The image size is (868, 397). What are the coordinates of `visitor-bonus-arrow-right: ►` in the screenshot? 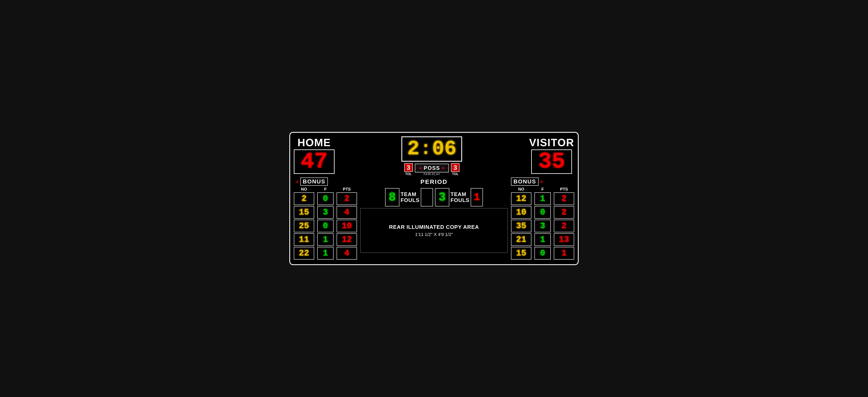 It's located at (542, 182).